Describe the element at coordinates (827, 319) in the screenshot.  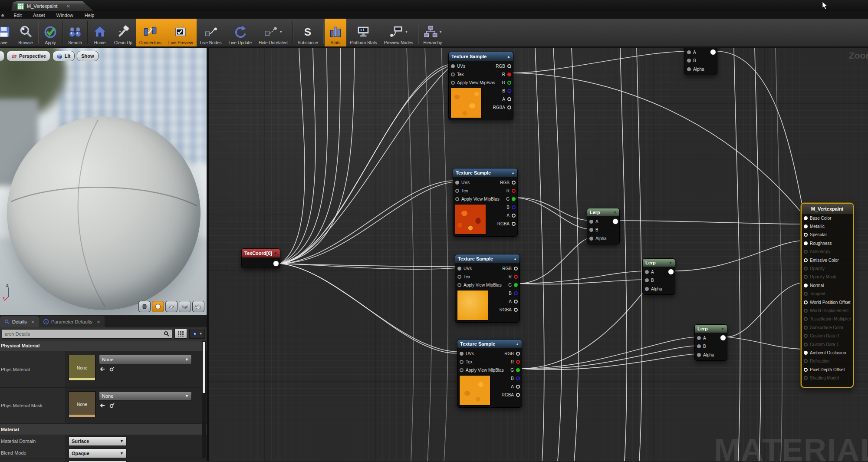
I see `pin-row-tessellation-multiplier: Tessellation Multiplier` at that location.